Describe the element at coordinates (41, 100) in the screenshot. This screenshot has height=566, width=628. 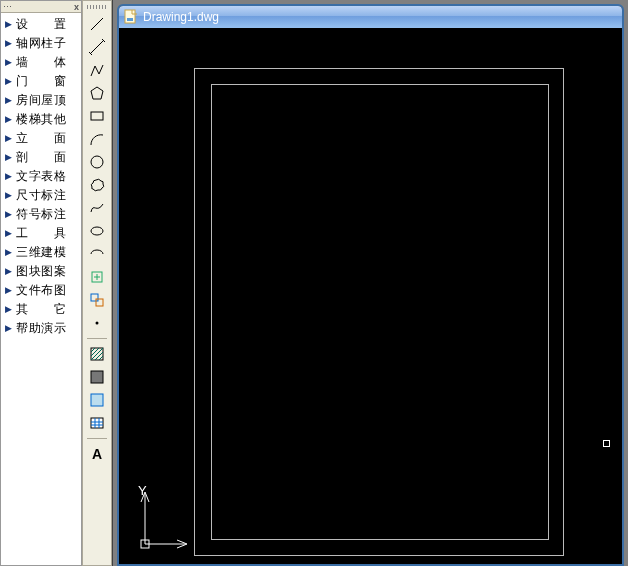
I see `menu-label: 房间屋顶` at that location.